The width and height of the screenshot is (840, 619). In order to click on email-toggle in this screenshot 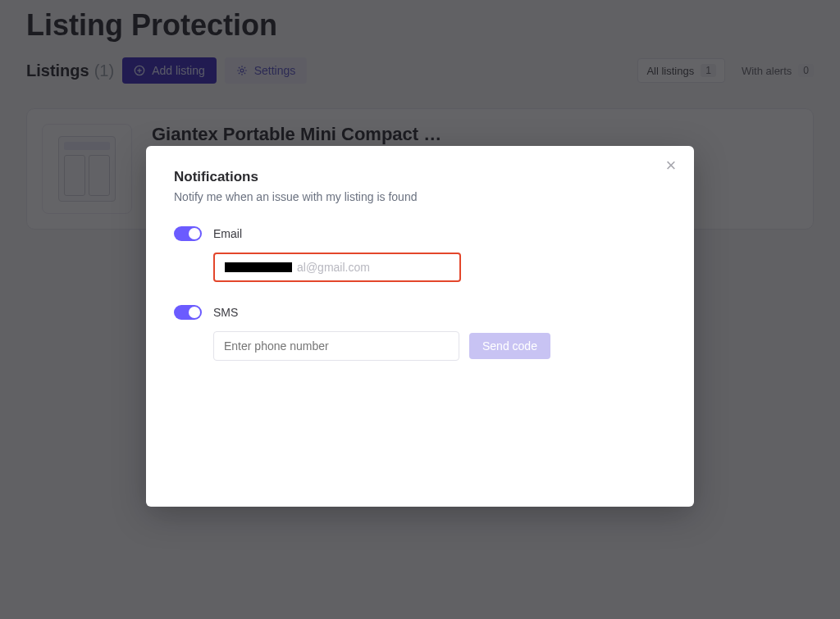, I will do `click(188, 234)`.